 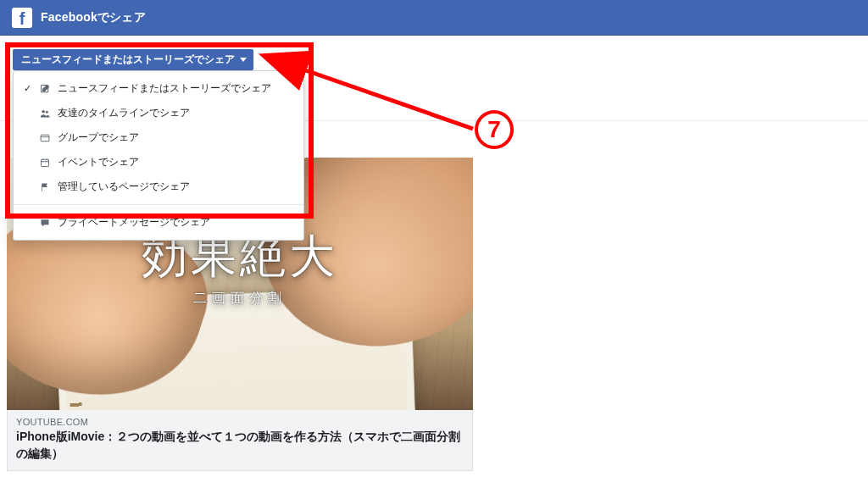 What do you see at coordinates (494, 130) in the screenshot?
I see `annotation-number-7: 7` at bounding box center [494, 130].